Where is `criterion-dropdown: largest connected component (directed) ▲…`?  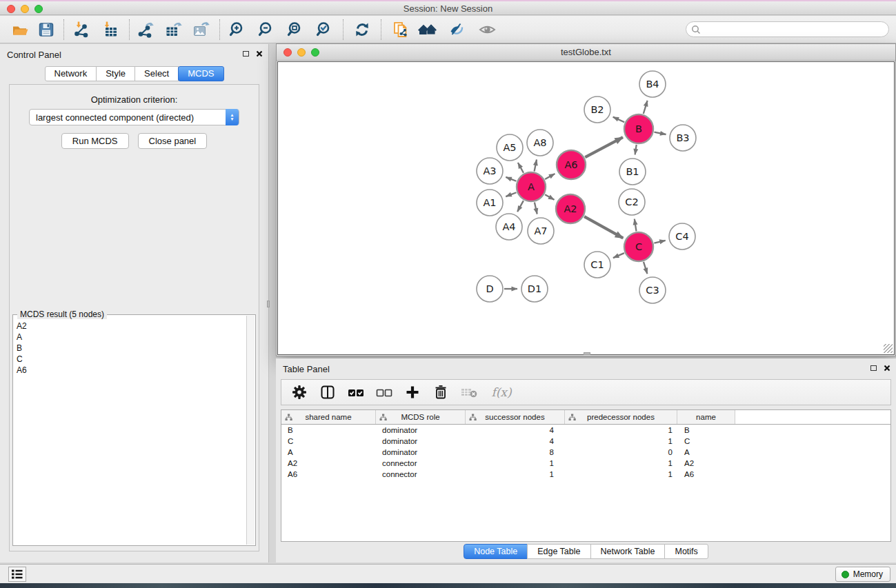 criterion-dropdown: largest connected component (directed) ▲… is located at coordinates (134, 117).